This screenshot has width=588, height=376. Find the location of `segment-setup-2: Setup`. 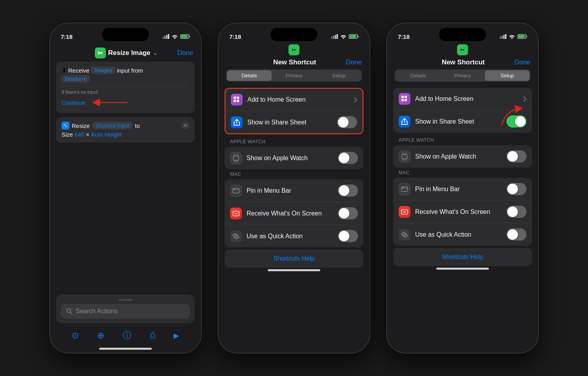

segment-setup-2: Setup is located at coordinates (339, 75).